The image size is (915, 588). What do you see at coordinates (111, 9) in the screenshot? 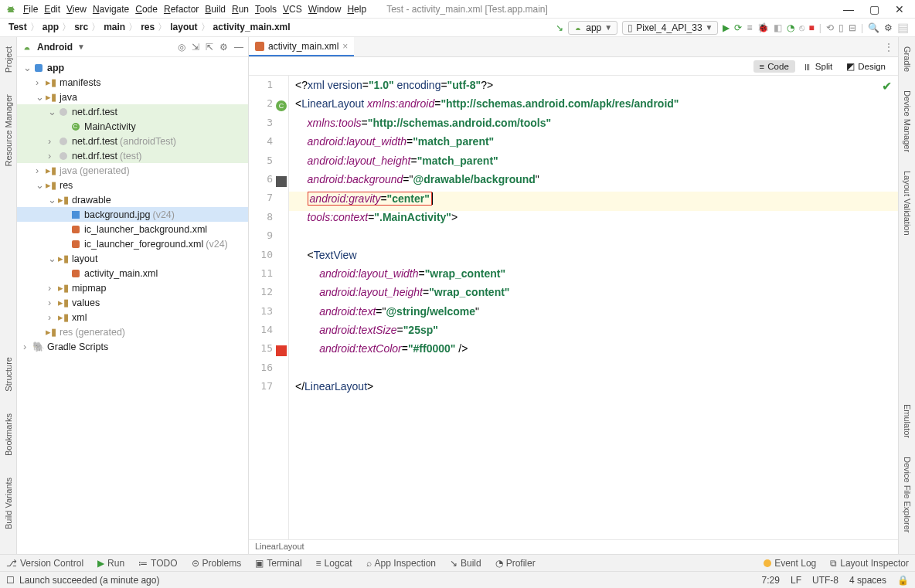
I see `menu-navigate: Navigate` at bounding box center [111, 9].